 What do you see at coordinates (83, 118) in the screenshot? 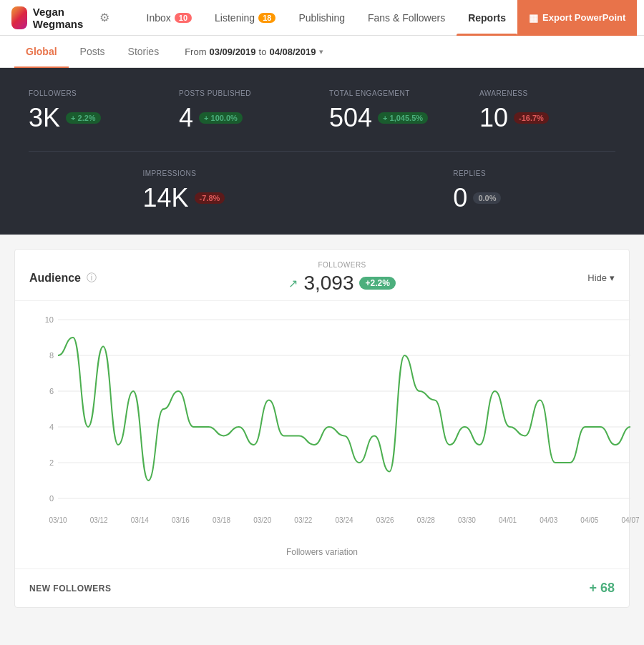
I see `followers-badge: + 2.2%` at bounding box center [83, 118].